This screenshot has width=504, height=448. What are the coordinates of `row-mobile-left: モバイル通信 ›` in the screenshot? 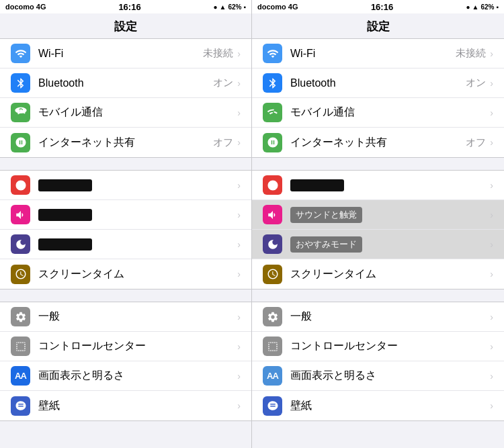 It's located at (126, 113).